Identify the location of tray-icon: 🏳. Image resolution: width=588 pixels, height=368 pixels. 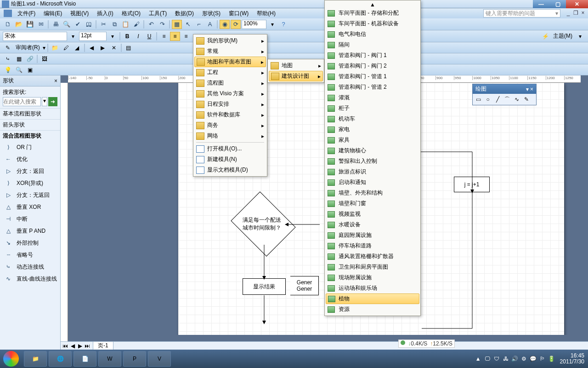
(543, 359).